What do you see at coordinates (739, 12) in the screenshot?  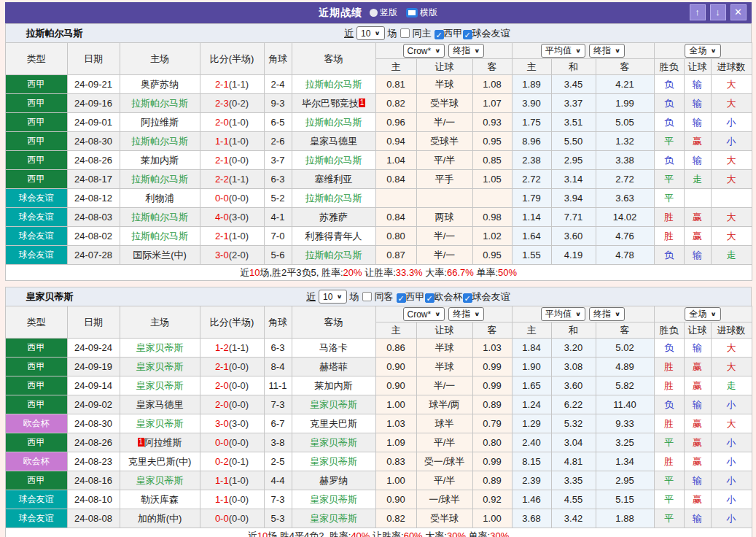 I see `close-button: ✕` at bounding box center [739, 12].